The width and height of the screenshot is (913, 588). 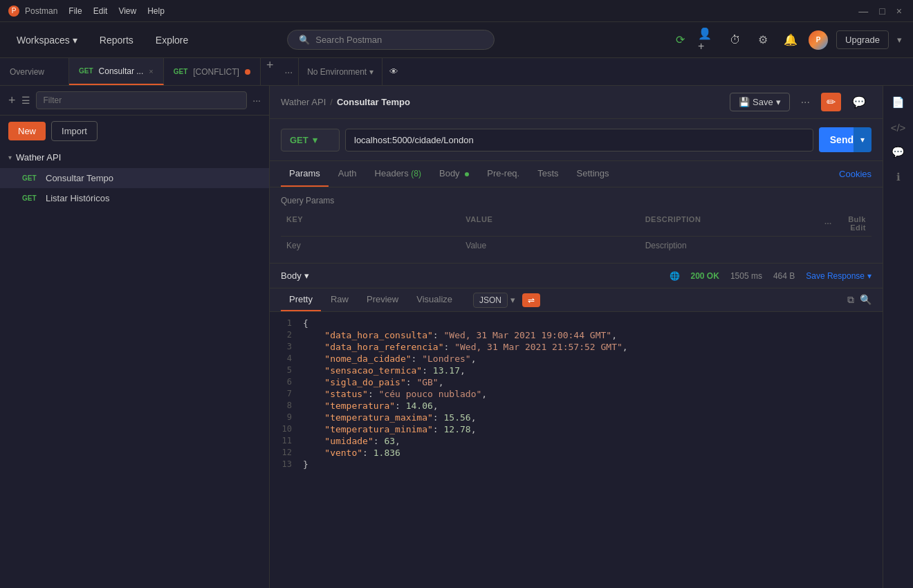 I want to click on settings-icon: ⚙, so click(x=763, y=40).